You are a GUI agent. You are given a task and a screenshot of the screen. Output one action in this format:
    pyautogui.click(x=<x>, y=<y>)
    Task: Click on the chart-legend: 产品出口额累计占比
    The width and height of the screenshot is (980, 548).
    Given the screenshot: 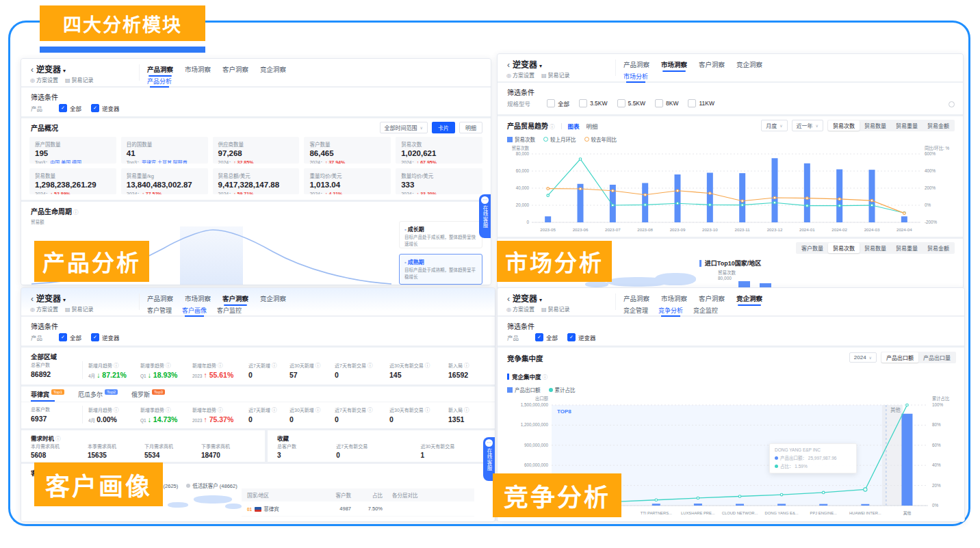 What is the action you would take?
    pyautogui.click(x=541, y=390)
    